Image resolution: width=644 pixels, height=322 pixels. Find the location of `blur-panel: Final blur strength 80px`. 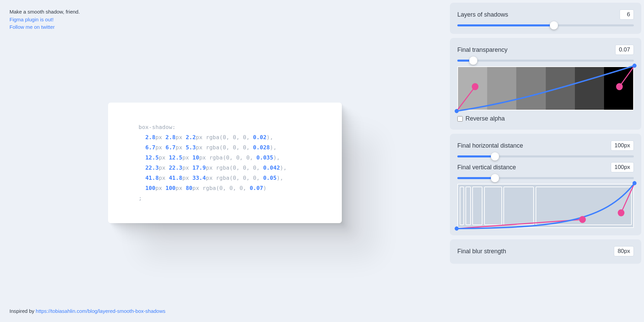

blur-panel: Final blur strength 80px is located at coordinates (545, 252).